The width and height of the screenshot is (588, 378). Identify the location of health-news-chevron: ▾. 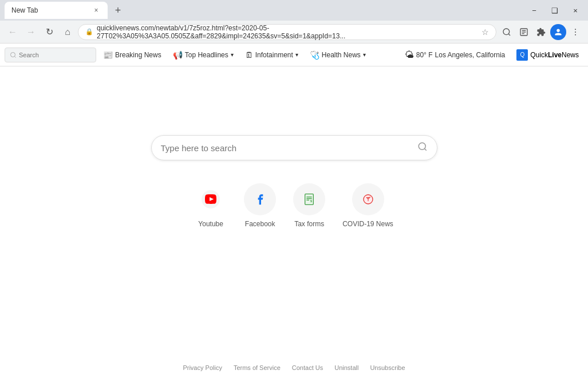
(364, 55).